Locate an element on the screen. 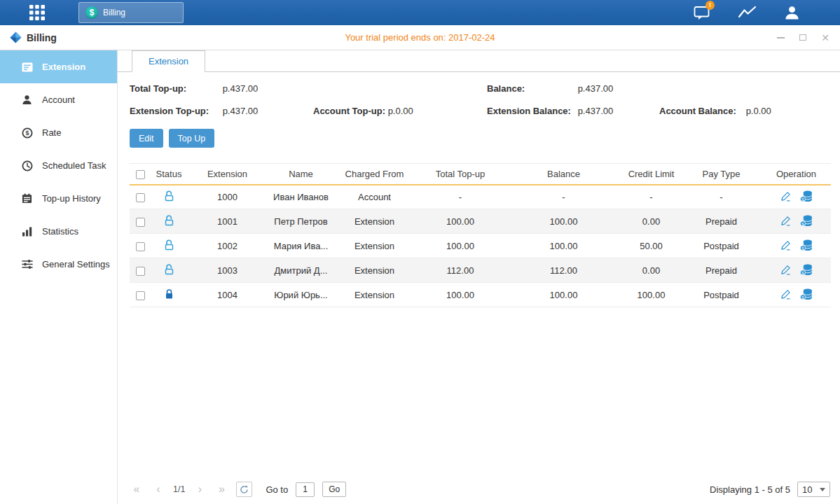 Image resolution: width=840 pixels, height=504 pixels. cell-charged-from: Account is located at coordinates (374, 197).